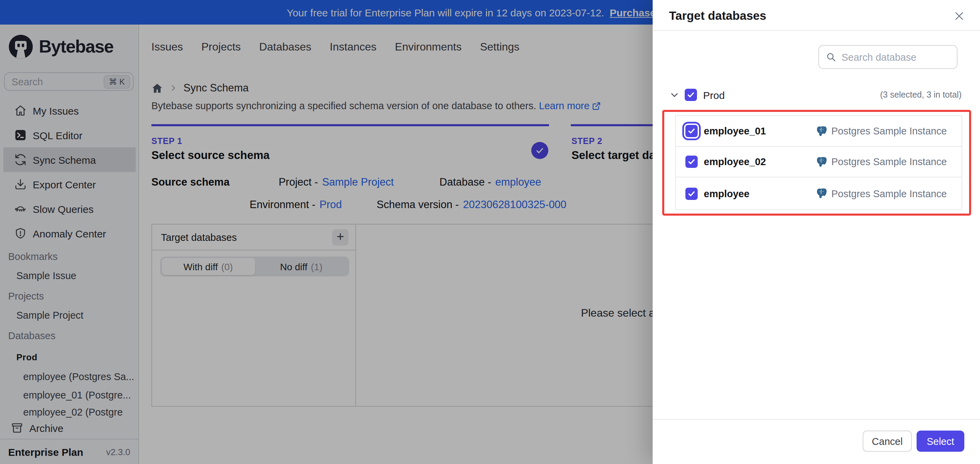  Describe the element at coordinates (819, 162) in the screenshot. I see `database-row-employee-02: employee_02 Postgres Sample Instance` at that location.